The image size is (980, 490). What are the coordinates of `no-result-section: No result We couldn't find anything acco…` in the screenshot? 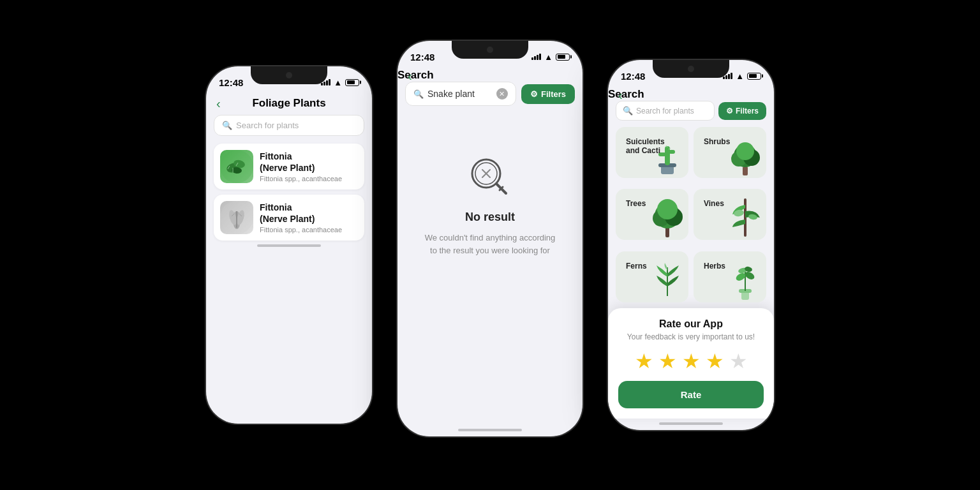 It's located at (490, 204).